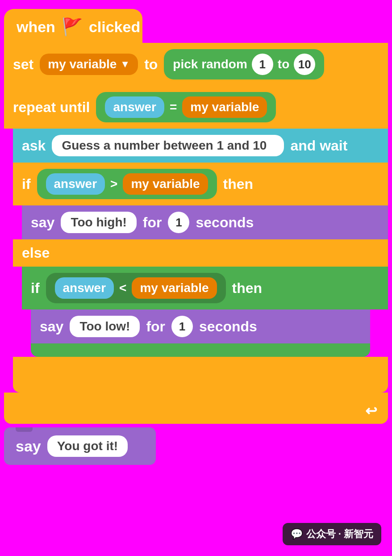  Describe the element at coordinates (371, 411) in the screenshot. I see `repeat-arrow-icon: ↩` at that location.